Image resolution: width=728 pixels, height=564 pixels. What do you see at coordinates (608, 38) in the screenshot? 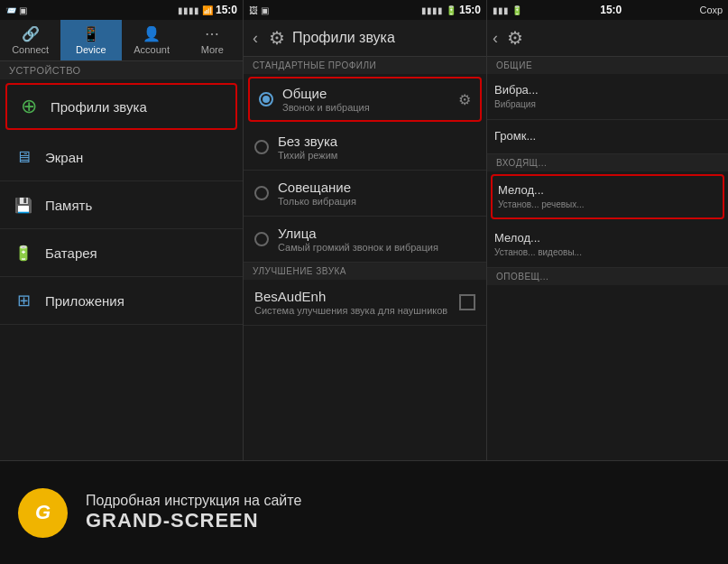
I see `general-settings-header: ‹ ⚙` at bounding box center [608, 38].